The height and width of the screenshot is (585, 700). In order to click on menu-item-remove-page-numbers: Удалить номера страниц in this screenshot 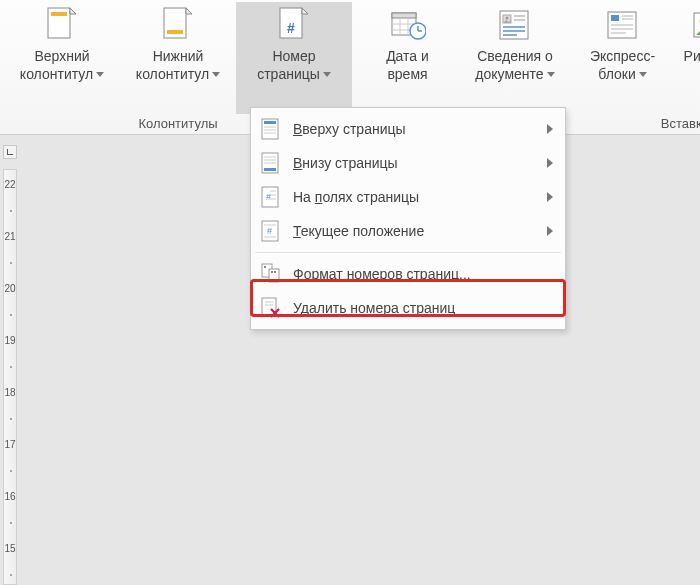, I will do `click(408, 308)`.